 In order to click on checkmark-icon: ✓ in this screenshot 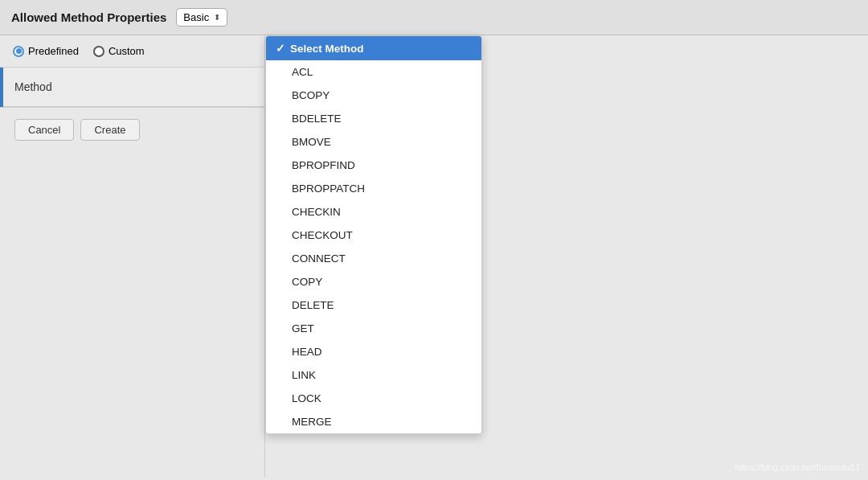, I will do `click(280, 48)`.